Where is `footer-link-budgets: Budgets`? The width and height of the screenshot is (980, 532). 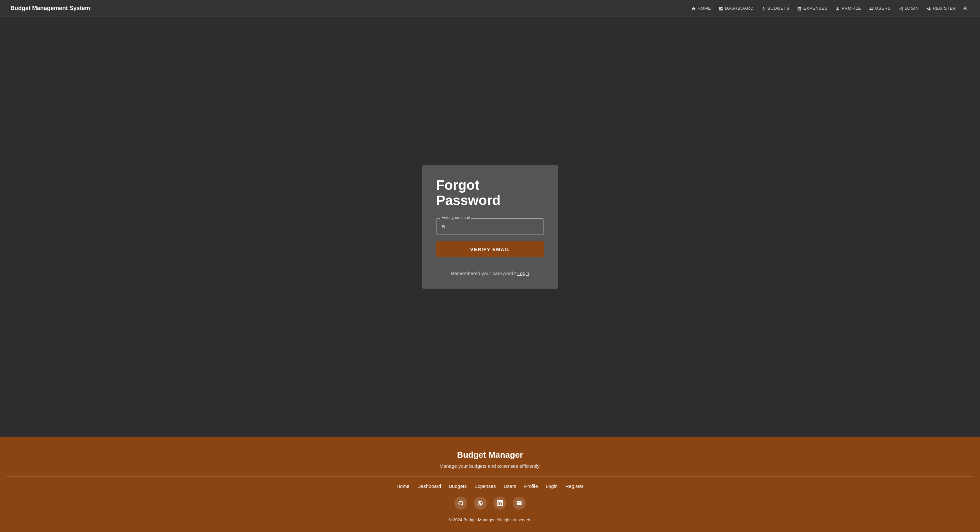
footer-link-budgets: Budgets is located at coordinates (458, 486).